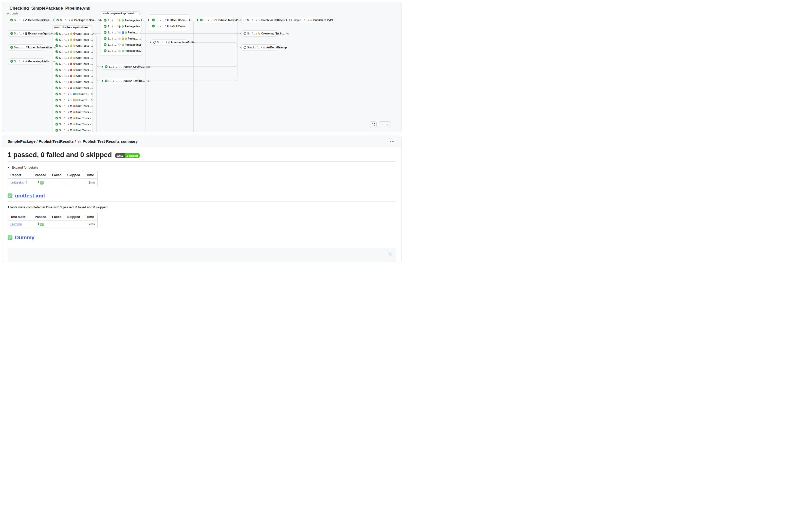 Image resolution: width=807 pixels, height=532 pixels. Describe the element at coordinates (373, 125) in the screenshot. I see `fullscreen-button` at that location.